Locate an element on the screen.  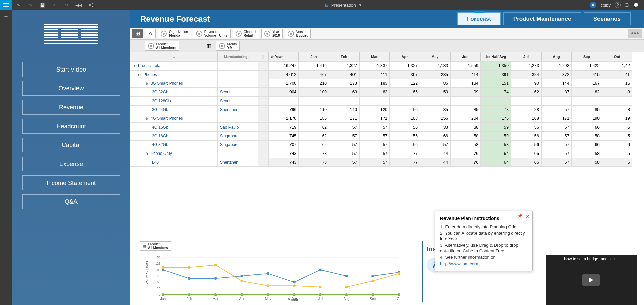
col-sep: Sep is located at coordinates (587, 57).